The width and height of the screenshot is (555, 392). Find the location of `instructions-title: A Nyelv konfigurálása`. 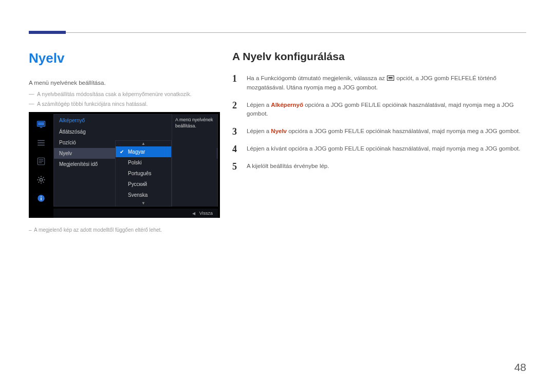

instructions-title: A Nyelv konfigurálása is located at coordinates (379, 57).